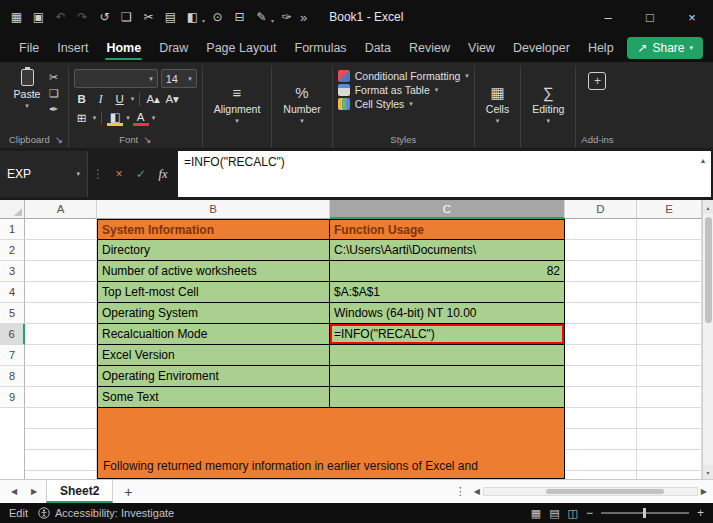 This screenshot has width=713, height=523. Describe the element at coordinates (404, 76) in the screenshot. I see `conditional-formatting-button: Conditional Formatting ▾` at that location.